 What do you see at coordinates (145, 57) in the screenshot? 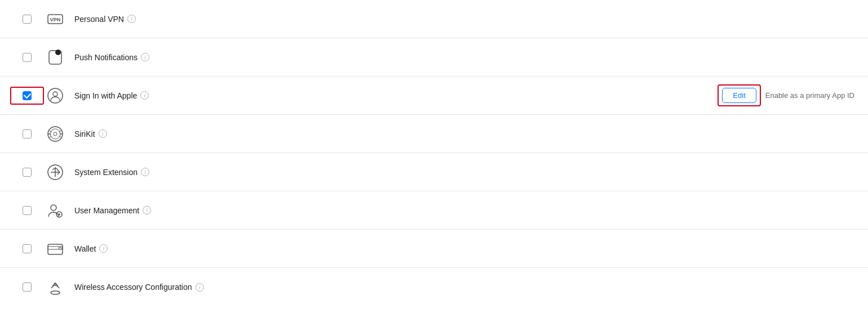
I see `info-icon-push-notifications: i` at bounding box center [145, 57].